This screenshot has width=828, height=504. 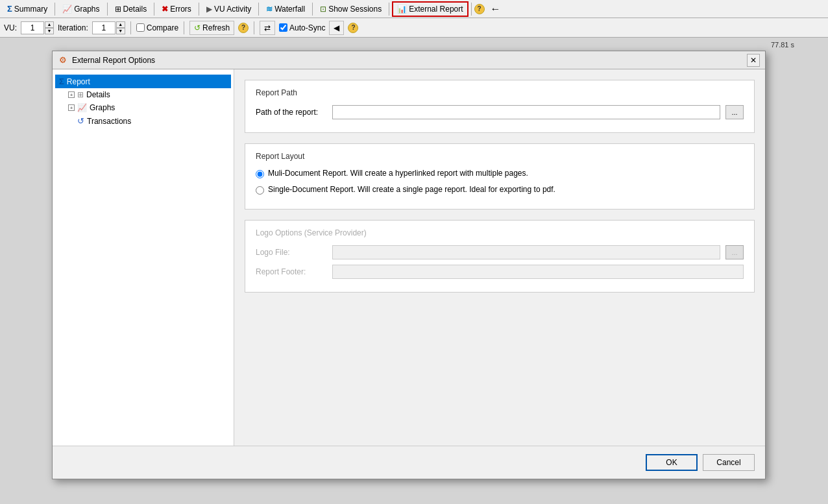 What do you see at coordinates (80, 9) in the screenshot?
I see `tab-graphs: 📈 Graphs` at bounding box center [80, 9].